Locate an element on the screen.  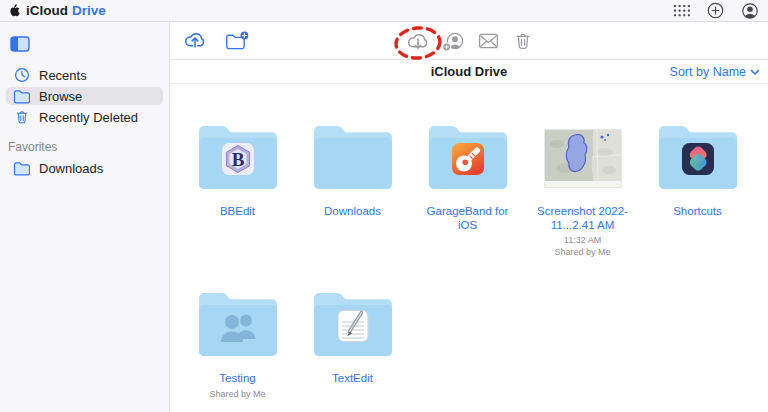
account-icon is located at coordinates (750, 11).